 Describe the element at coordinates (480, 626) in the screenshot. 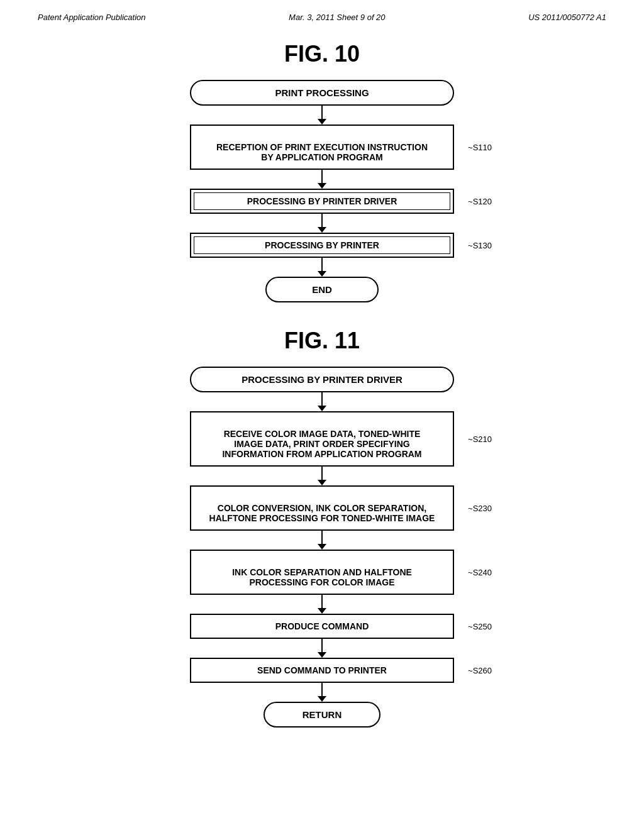

I see `fig11-label-s250: ~S250` at that location.